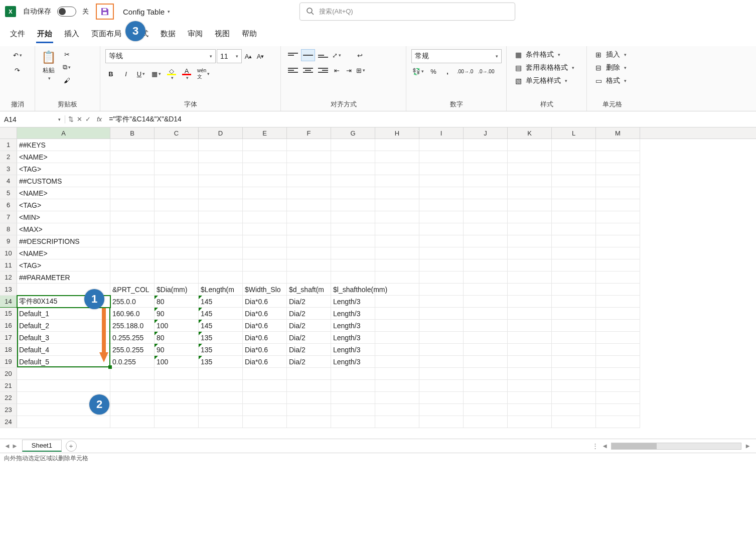  What do you see at coordinates (126, 74) in the screenshot?
I see `italic-button: I` at bounding box center [126, 74].